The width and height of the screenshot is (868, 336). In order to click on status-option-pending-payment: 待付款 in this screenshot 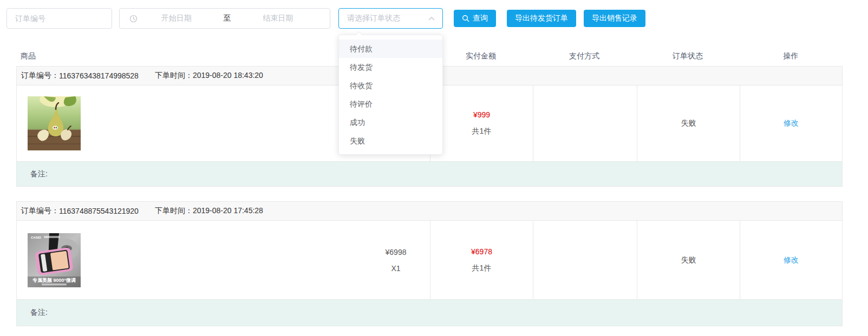, I will do `click(391, 49)`.